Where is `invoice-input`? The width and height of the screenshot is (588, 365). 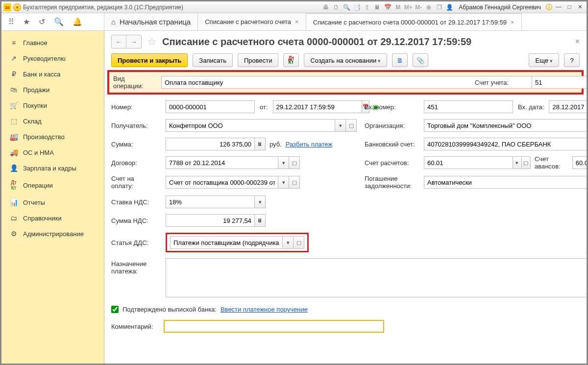 invoice-input is located at coordinates (222, 182).